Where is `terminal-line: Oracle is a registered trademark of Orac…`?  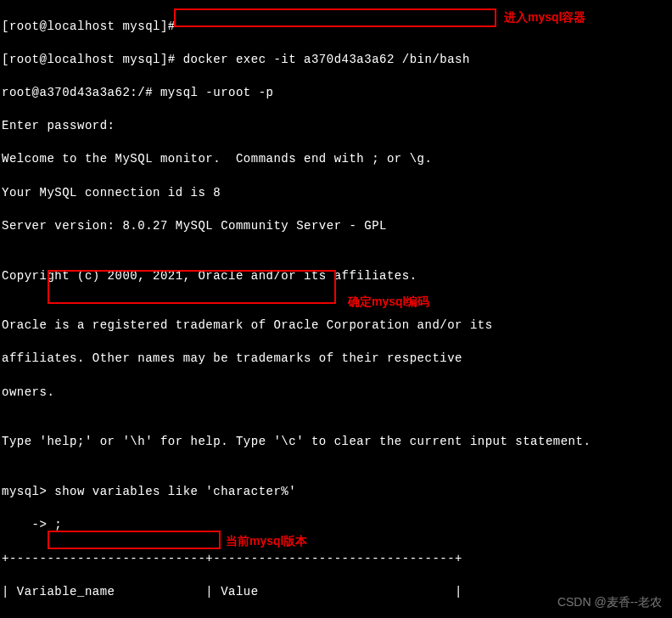
terminal-line: Oracle is a registered trademark of Orac… is located at coordinates (336, 326).